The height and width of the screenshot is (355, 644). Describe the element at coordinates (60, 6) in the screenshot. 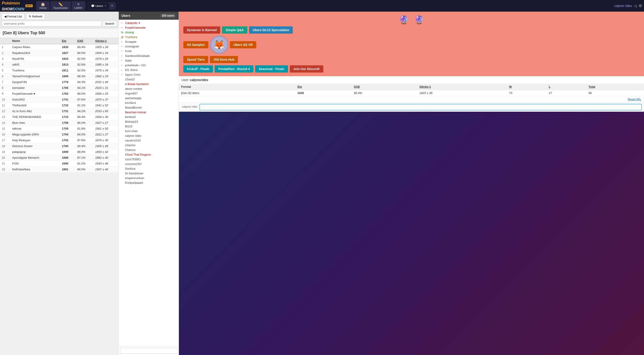

I see `teambuilder-button: ✏️ Teambuilder` at that location.